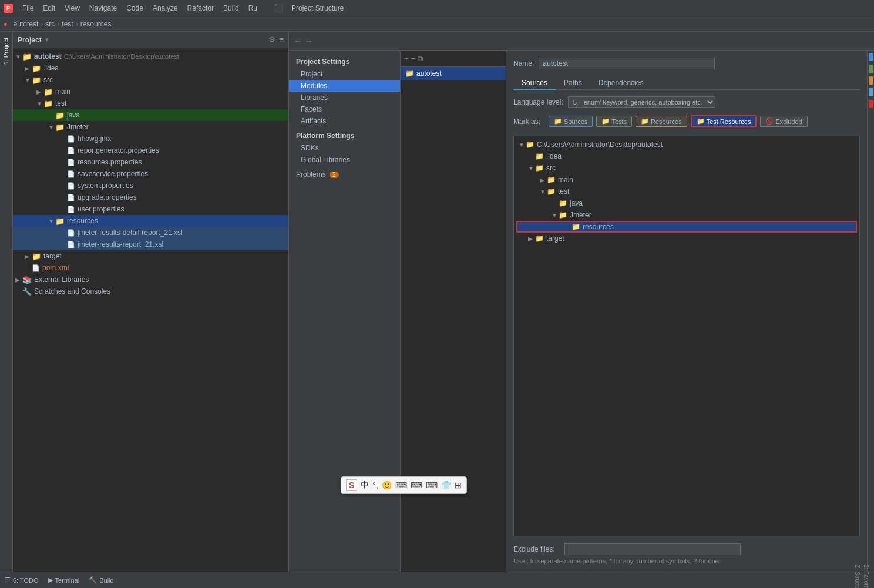 This screenshot has width=874, height=588. Describe the element at coordinates (386, 485) in the screenshot. I see `ime-emoji-button: 🙂` at that location.